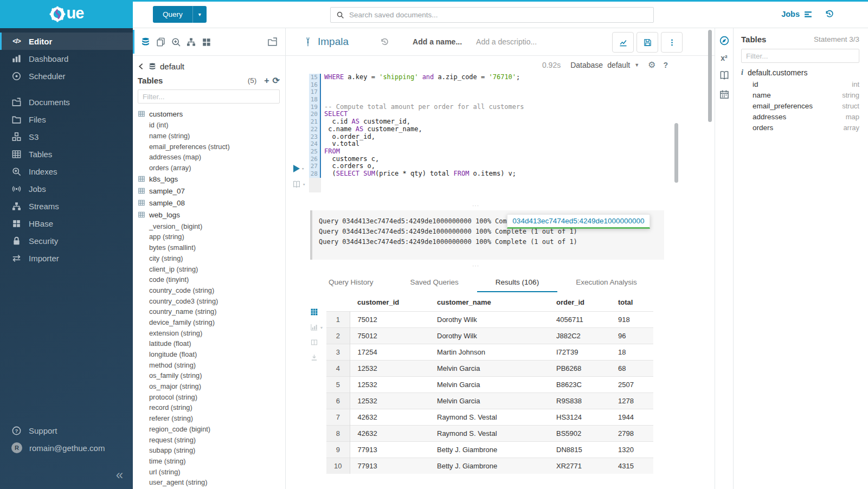 The height and width of the screenshot is (489, 868). What do you see at coordinates (209, 387) in the screenshot?
I see `column-item: os_major (string)` at bounding box center [209, 387].